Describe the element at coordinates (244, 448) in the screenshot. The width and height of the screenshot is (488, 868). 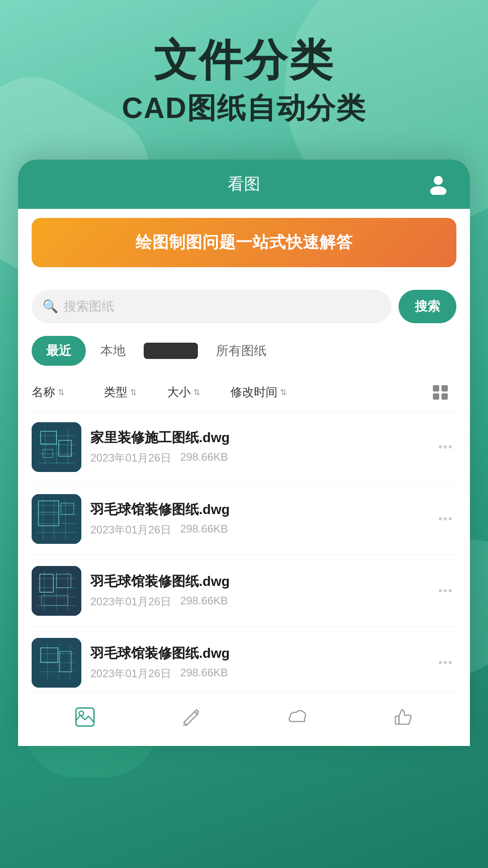
I see `table-row: 家里装修施工图纸.dwg 2023年01月26日 298.66KB` at that location.